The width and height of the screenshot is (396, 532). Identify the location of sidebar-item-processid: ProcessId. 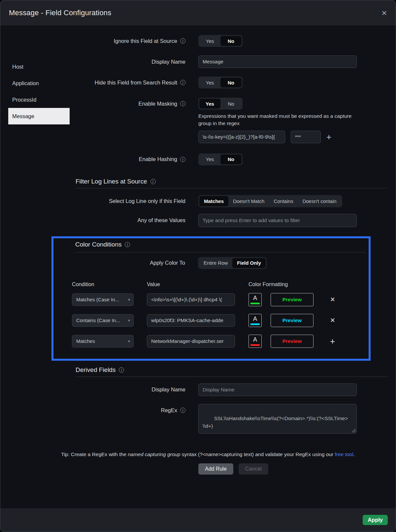
(39, 100).